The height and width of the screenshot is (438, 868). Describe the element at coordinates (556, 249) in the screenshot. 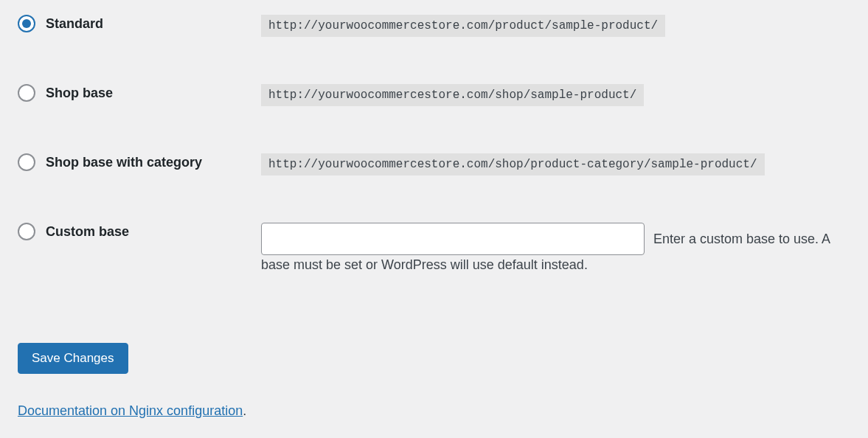

I see `custom-base-right: Enter a custom base to use. A base must …` at that location.